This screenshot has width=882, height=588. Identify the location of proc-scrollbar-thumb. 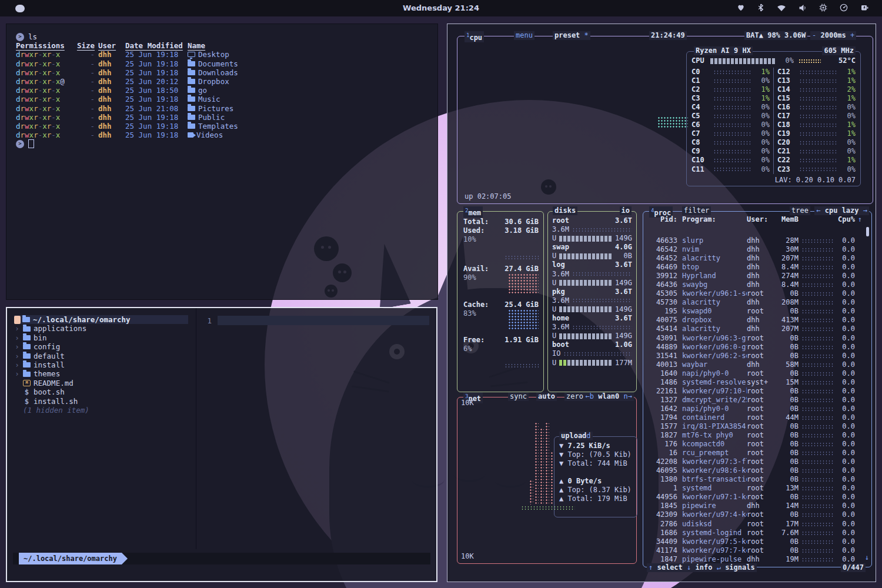
(868, 232).